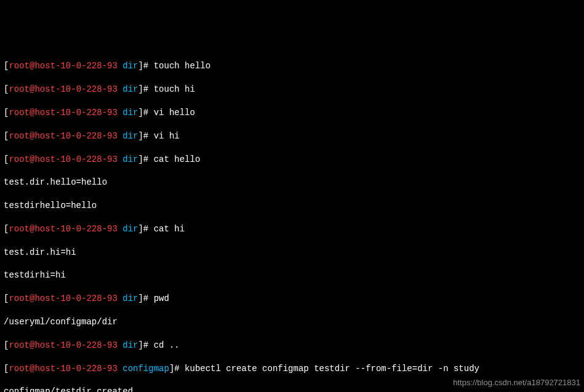 The height and width of the screenshot is (392, 584). What do you see at coordinates (175, 113) in the screenshot?
I see `command-text: vi hello` at bounding box center [175, 113].